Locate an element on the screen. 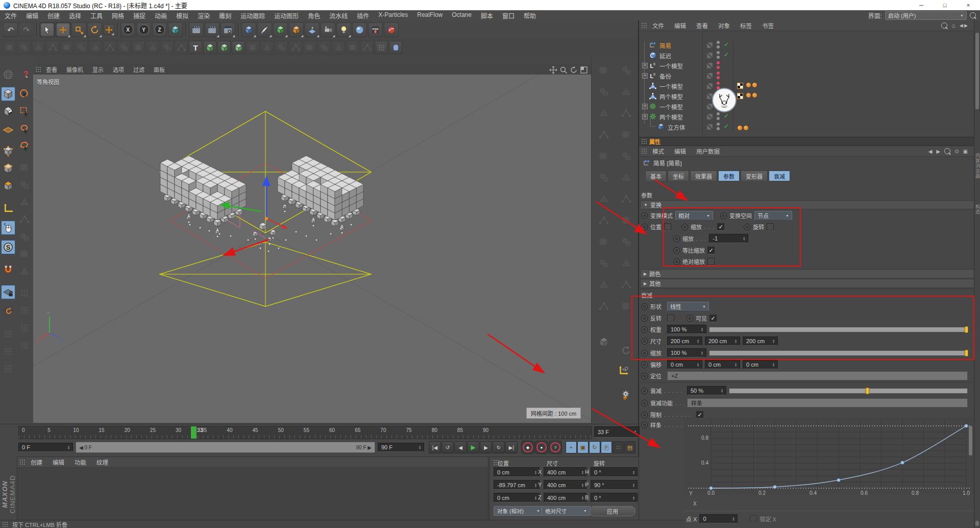 Image resolution: width=980 pixels, height=528 pixels. structure-tab: 构造 is located at coordinates (977, 209).